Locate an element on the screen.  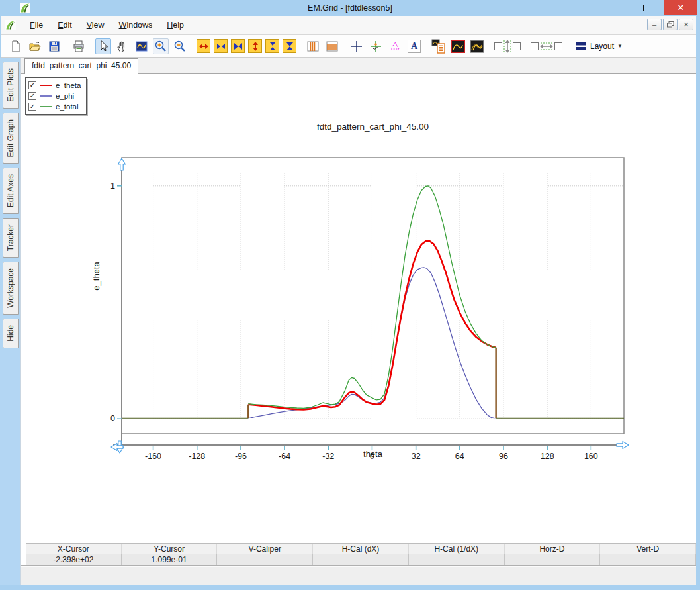
distribute-horizontal-button is located at coordinates (547, 46).